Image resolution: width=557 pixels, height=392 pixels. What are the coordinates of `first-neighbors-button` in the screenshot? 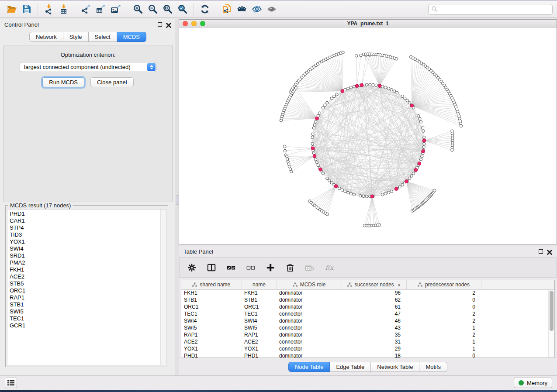 It's located at (242, 9).